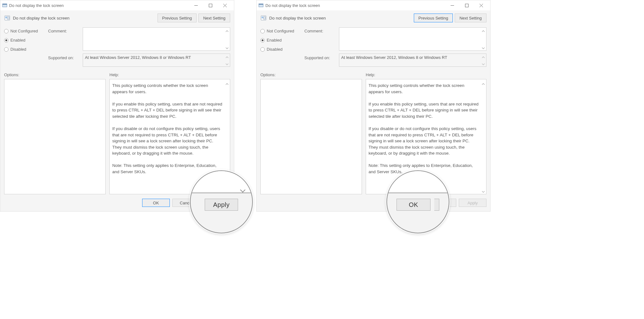 This screenshot has height=319, width=644. Describe the element at coordinates (473, 203) in the screenshot. I see `apply-button: Apply` at that location.